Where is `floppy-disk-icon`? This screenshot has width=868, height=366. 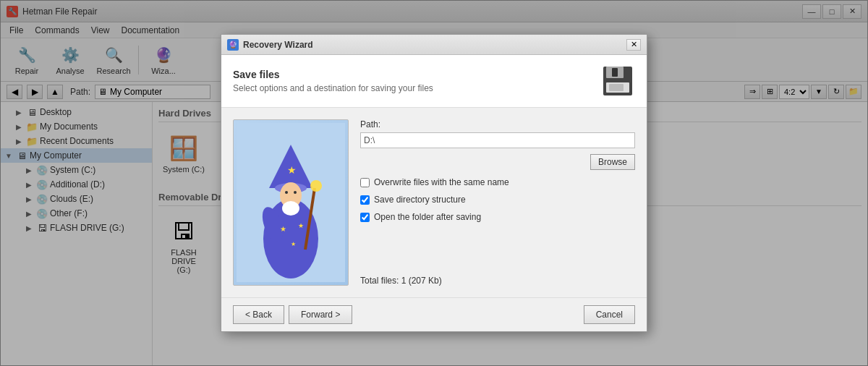
floppy-disk-icon is located at coordinates (618, 81).